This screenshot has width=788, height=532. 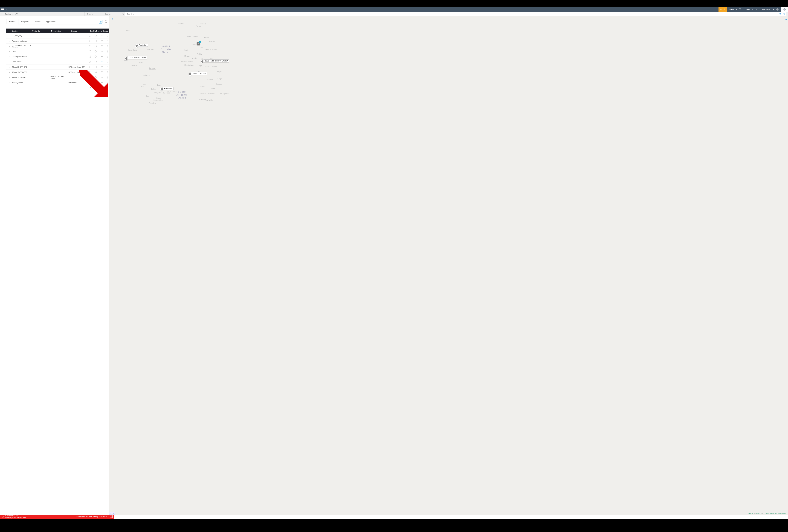 What do you see at coordinates (102, 57) in the screenshot?
I see `status-icon` at bounding box center [102, 57].